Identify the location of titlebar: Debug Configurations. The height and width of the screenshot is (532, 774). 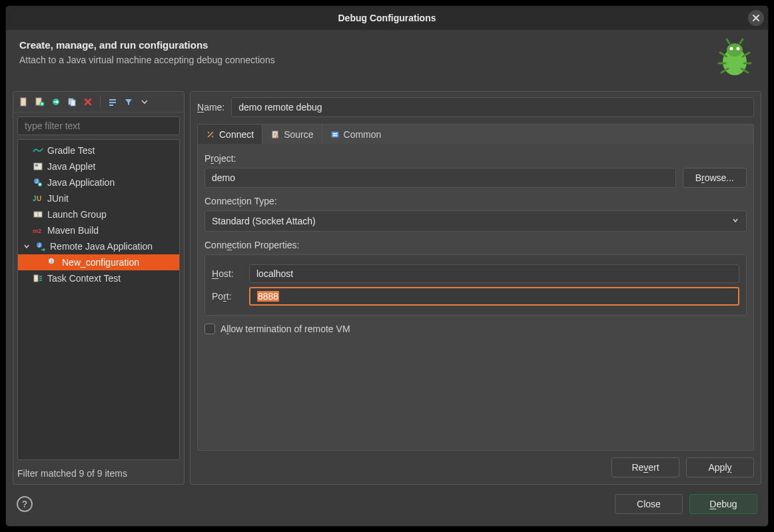
(387, 18).